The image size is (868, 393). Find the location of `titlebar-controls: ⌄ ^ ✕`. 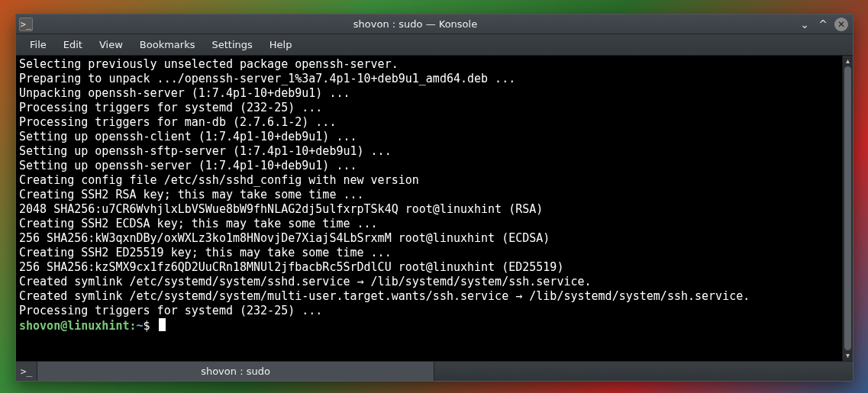

titlebar-controls: ⌄ ^ ✕ is located at coordinates (824, 24).